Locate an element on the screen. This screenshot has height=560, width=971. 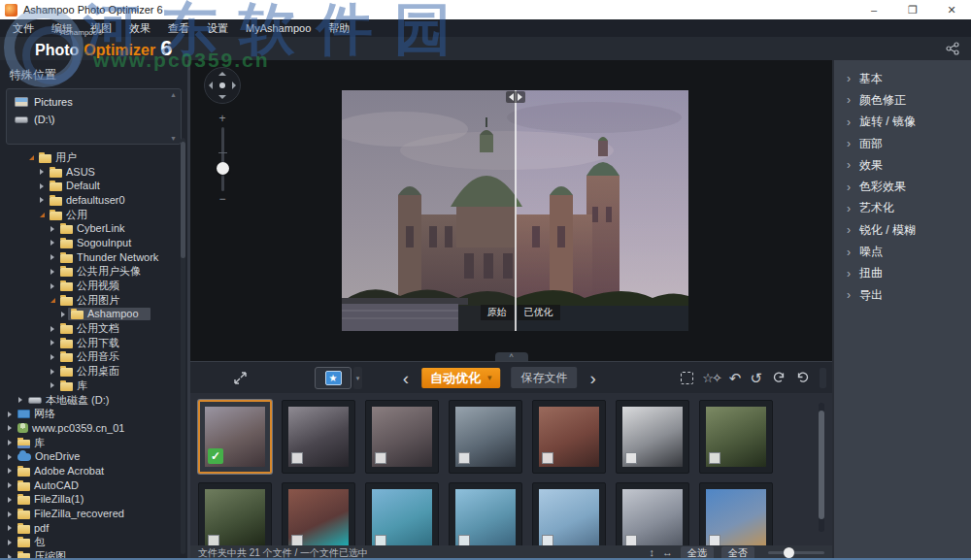
tree-item-body: 包 is located at coordinates (31, 542).